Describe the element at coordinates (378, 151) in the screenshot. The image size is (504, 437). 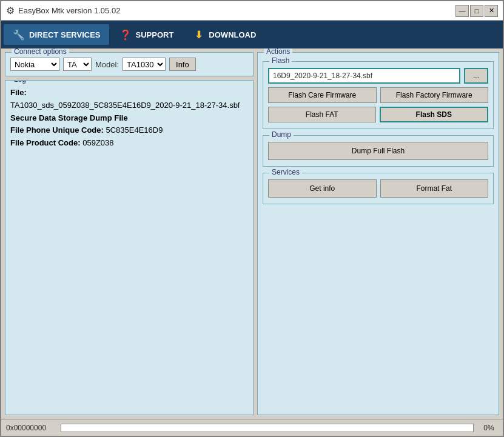
I see `dump-full-flash-button: Dump Full Flash` at that location.